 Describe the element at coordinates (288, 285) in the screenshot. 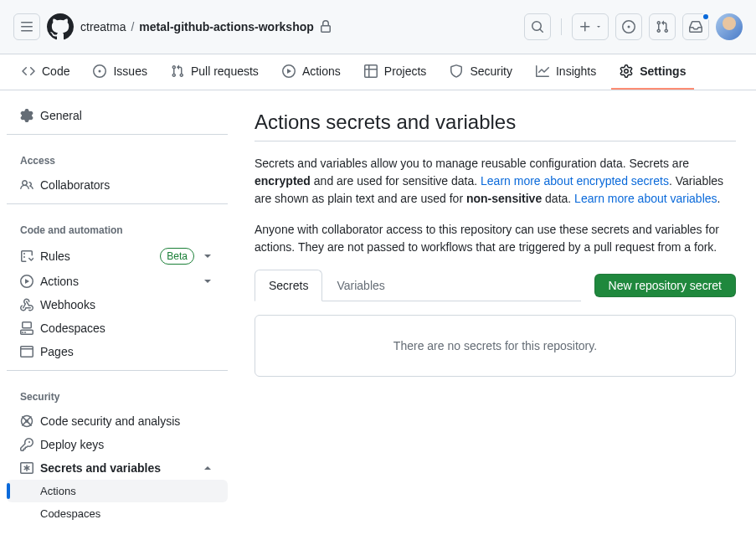

I see `tab-secrets: Secrets` at that location.